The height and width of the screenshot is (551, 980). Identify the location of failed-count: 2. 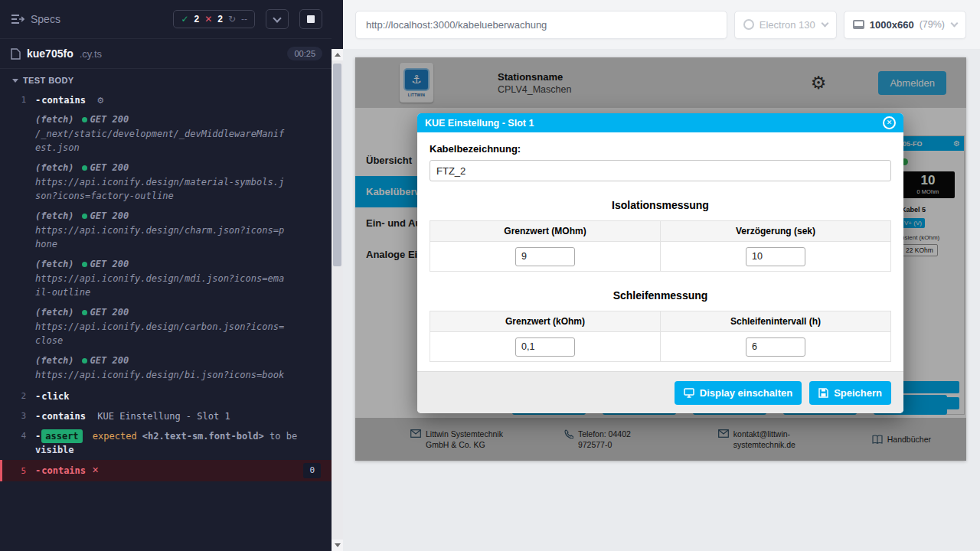
(220, 19).